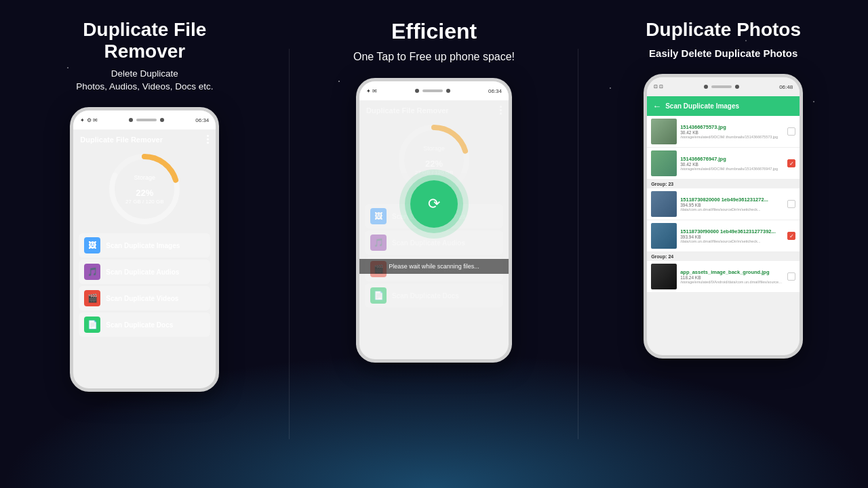  I want to click on scan-docs-btn: 📄 Scan Duplicate Docs, so click(144, 325).